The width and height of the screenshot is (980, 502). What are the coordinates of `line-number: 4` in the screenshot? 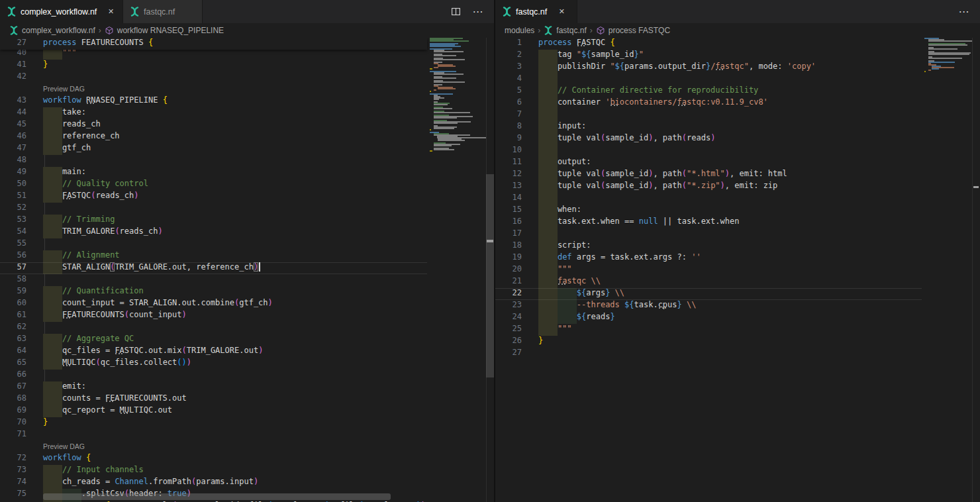 It's located at (509, 78).